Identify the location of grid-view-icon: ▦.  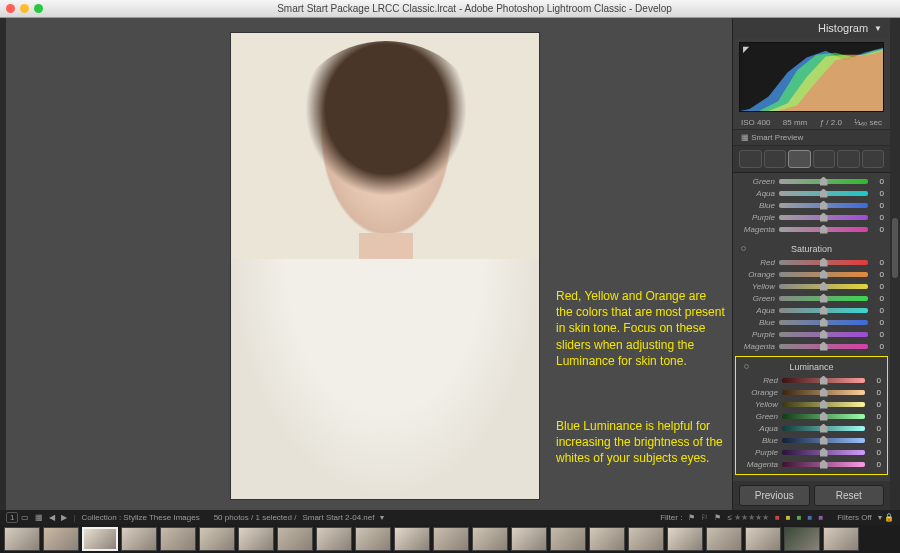
(39, 518).